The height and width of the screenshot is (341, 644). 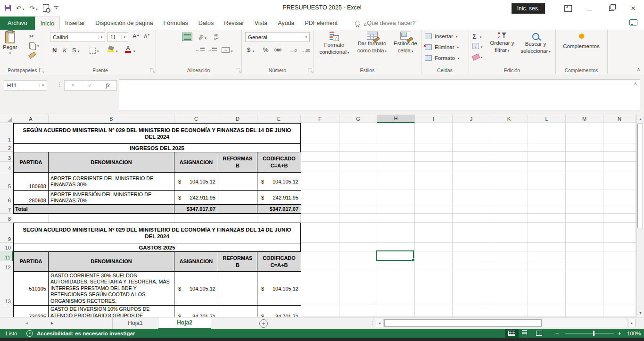 What do you see at coordinates (279, 182) in the screenshot?
I see `cell-codificado: $104.105,12` at bounding box center [279, 182].